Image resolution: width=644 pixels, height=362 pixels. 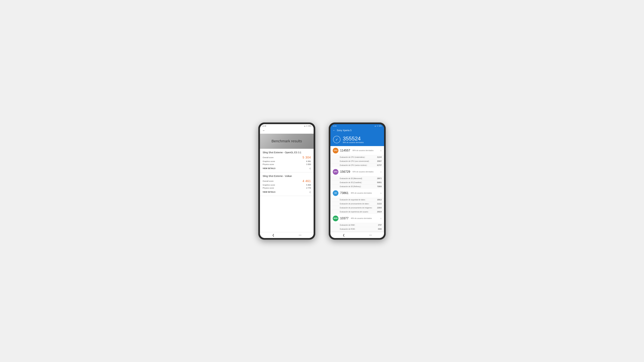 I want to click on gpu-sub-refinery: Evaluación de 3D [Refinery] : 70806, so click(x=357, y=186).